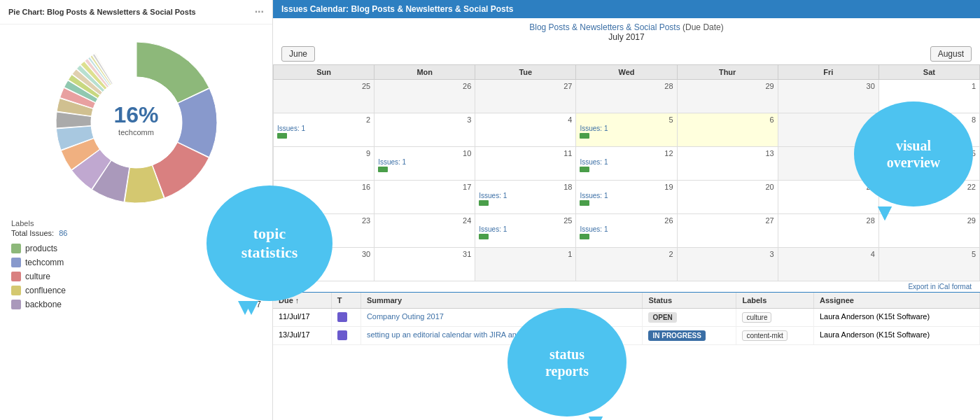  Describe the element at coordinates (526, 197) in the screenshot. I see `calendar-day-cell: 18Issues: 1` at that location.